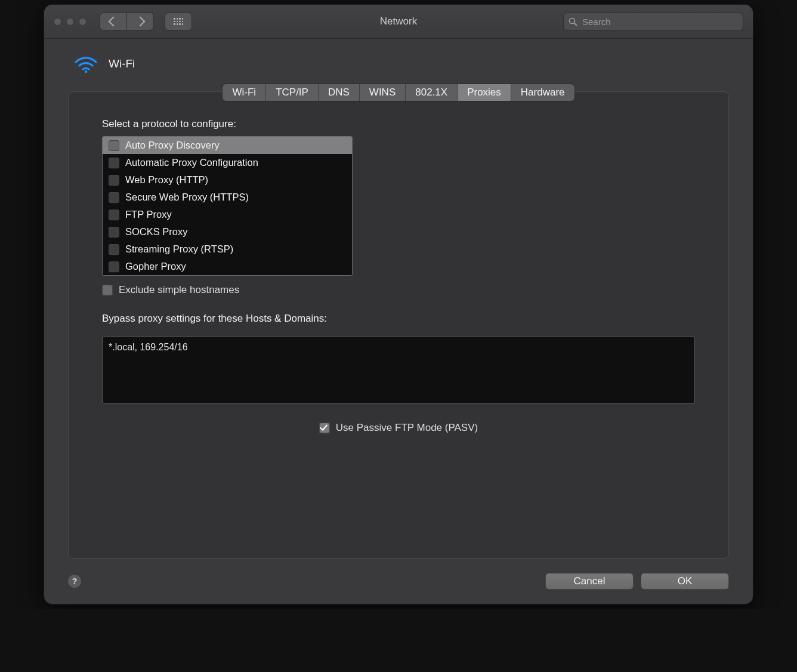 This screenshot has width=797, height=672. I want to click on show-all-button, so click(178, 21).